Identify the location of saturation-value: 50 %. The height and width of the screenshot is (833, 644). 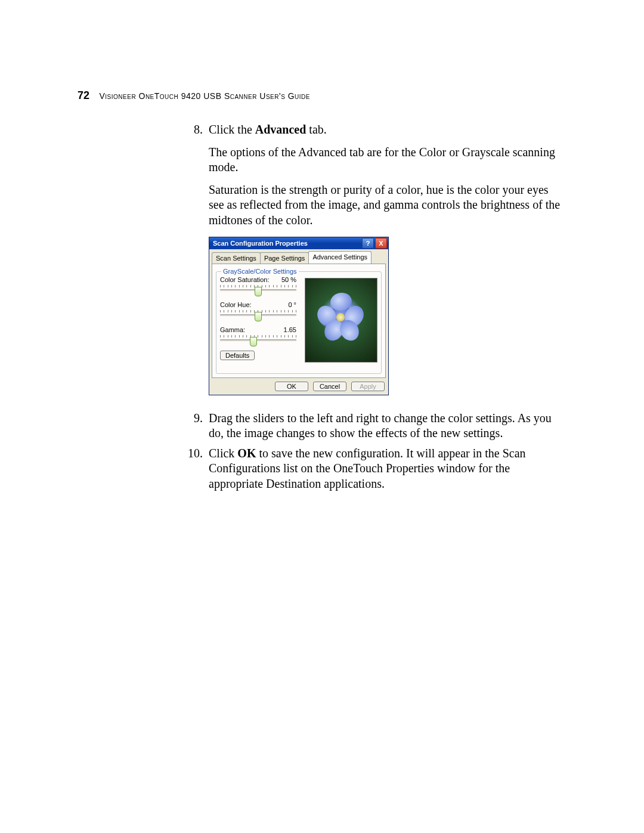
(289, 280).